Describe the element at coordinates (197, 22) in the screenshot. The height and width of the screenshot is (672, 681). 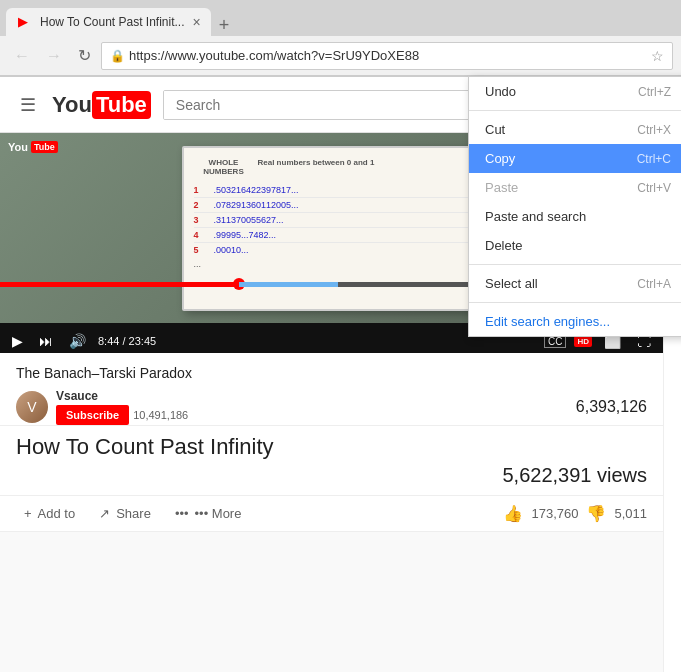
I see `tab-close-button: ×` at that location.